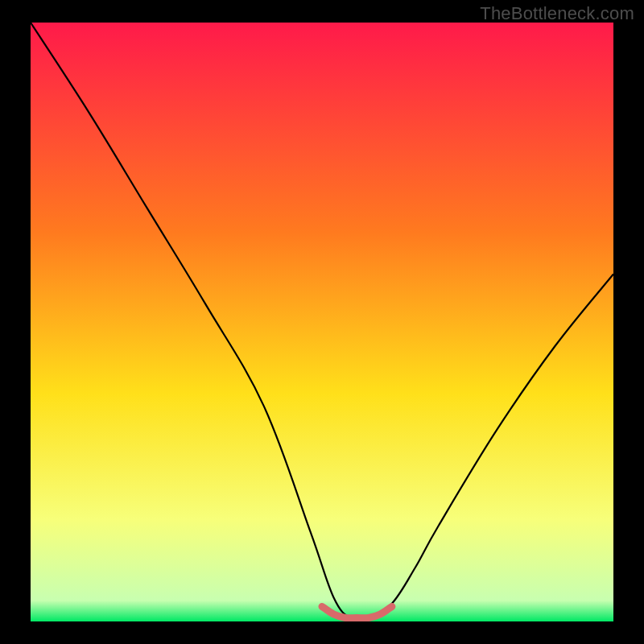  I want to click on watermark-text: TheBottleneck.com, so click(557, 14).